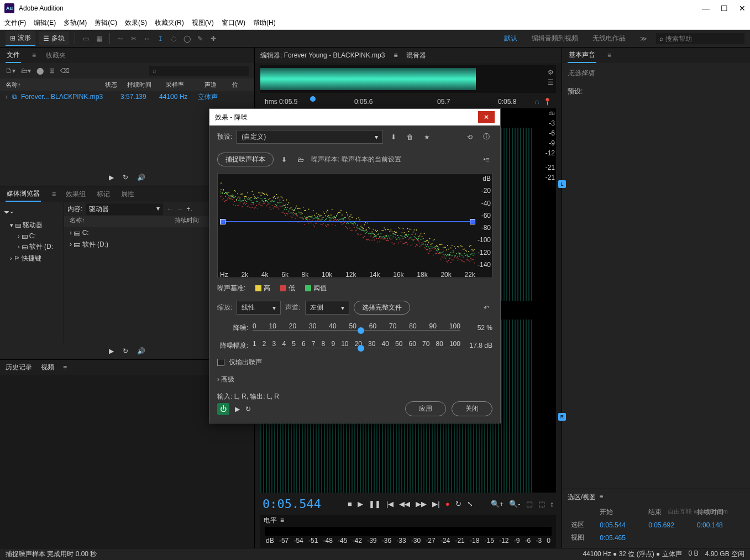 The width and height of the screenshot is (750, 560). I want to click on content-dropdown: 驱动器▾, so click(124, 209).